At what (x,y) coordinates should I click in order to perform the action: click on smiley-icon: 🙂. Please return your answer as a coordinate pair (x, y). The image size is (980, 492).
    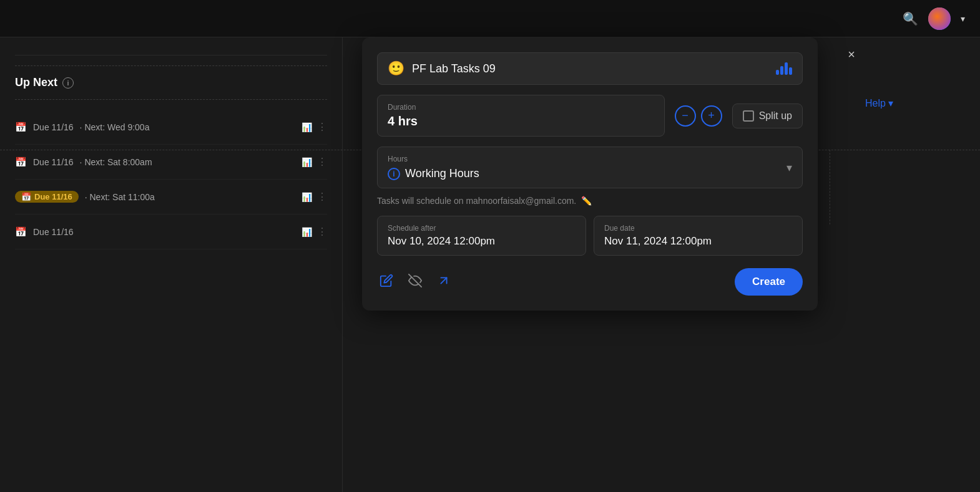
    Looking at the image, I should click on (396, 69).